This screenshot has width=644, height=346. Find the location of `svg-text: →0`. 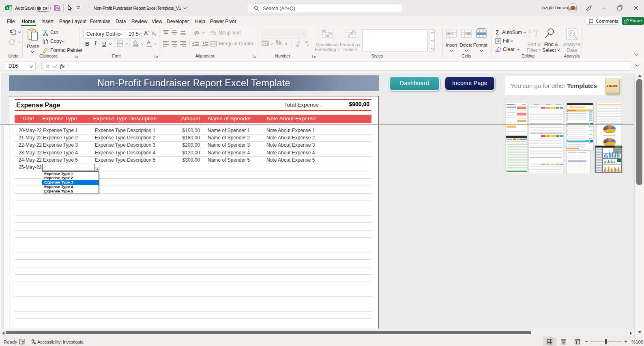

svg-text: →0 is located at coordinates (307, 45).